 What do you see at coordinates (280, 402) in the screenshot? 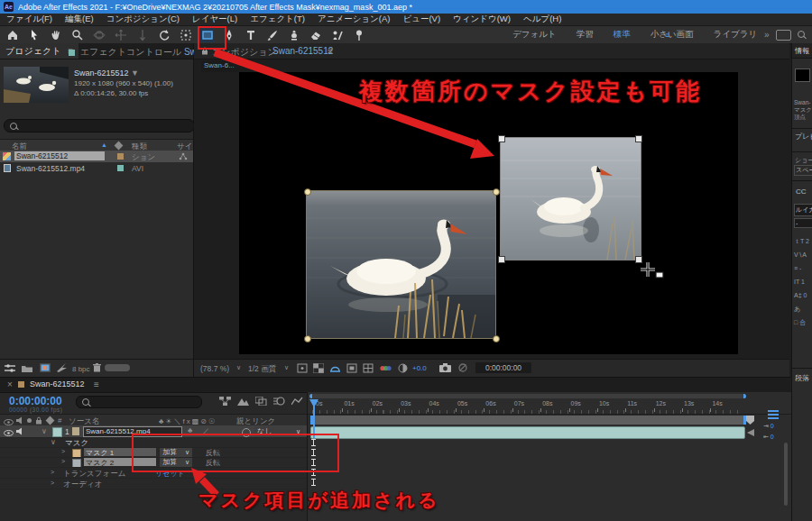
I see `motion-blur-icon` at bounding box center [280, 402].